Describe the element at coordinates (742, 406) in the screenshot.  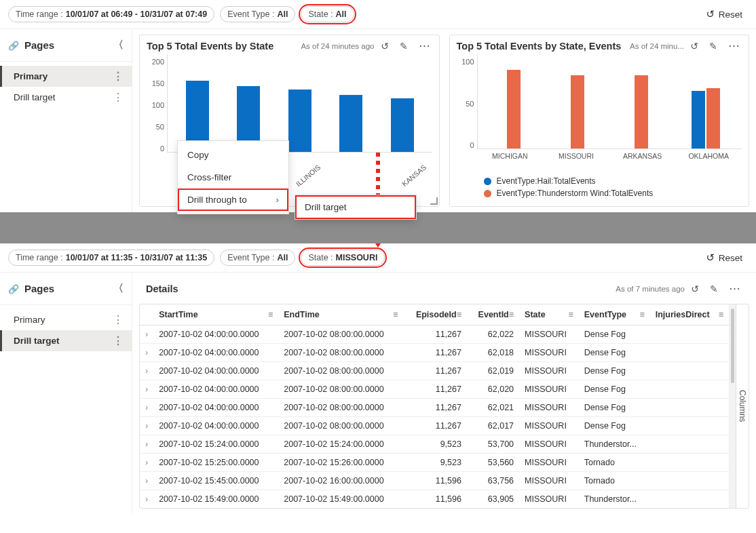
I see `columns-tab: Columns` at that location.